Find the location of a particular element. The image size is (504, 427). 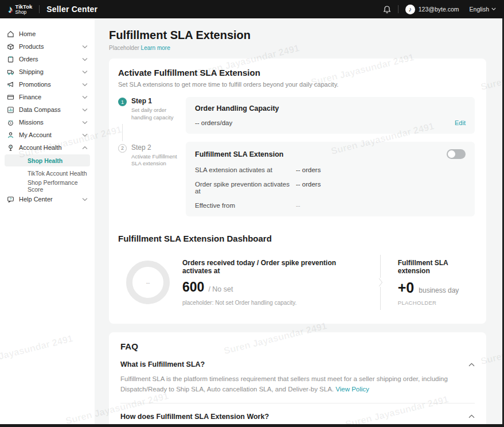

help-center-chat-icon is located at coordinates (10, 200).